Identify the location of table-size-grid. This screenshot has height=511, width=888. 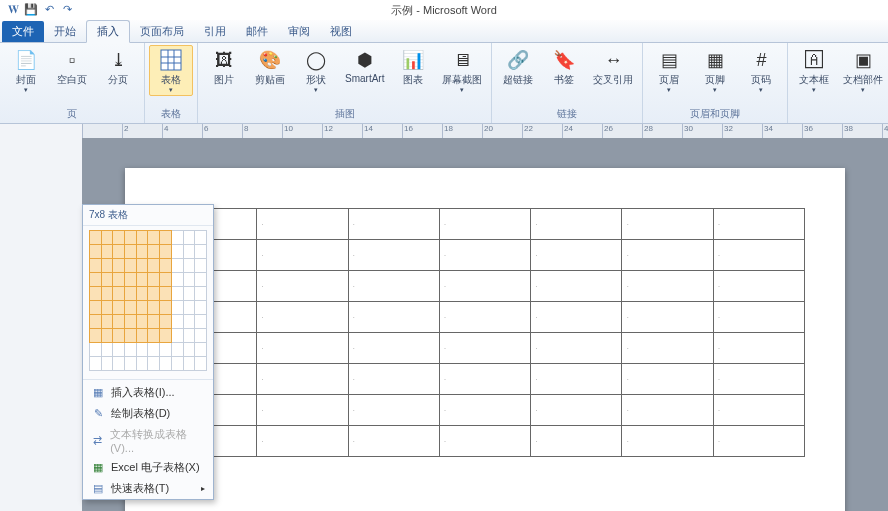
(148, 302).